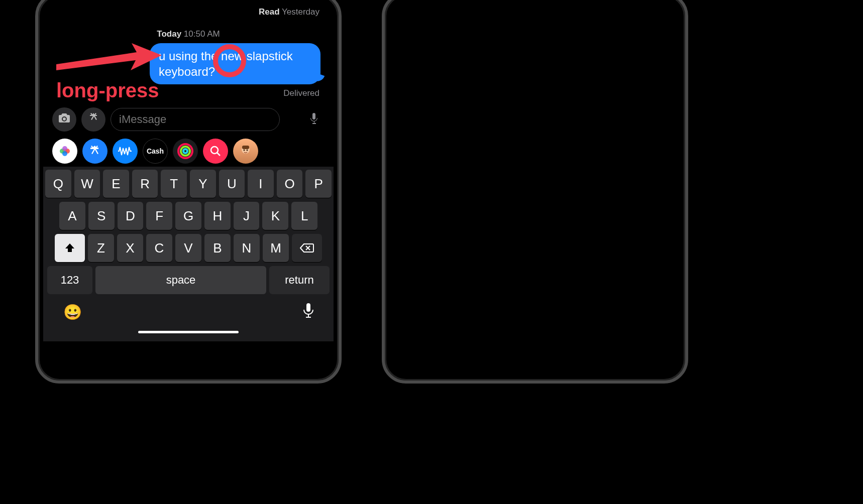  Describe the element at coordinates (107, 90) in the screenshot. I see `annotation-label-longpress: long-press` at that location.